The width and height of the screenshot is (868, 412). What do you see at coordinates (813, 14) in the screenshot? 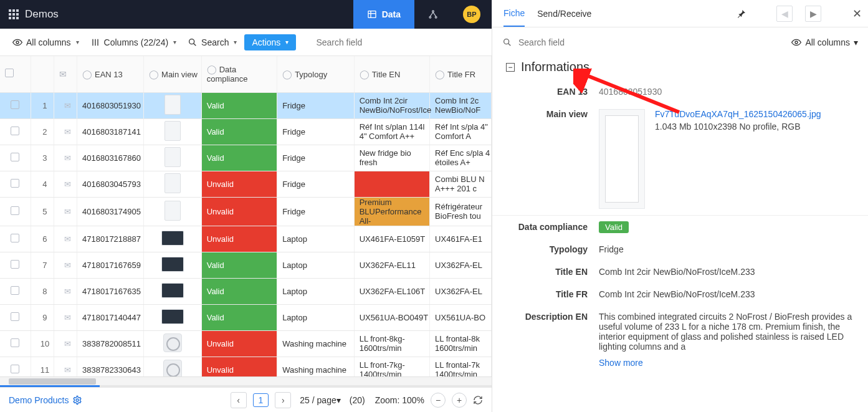
I see `detail-next: ▶` at bounding box center [813, 14].